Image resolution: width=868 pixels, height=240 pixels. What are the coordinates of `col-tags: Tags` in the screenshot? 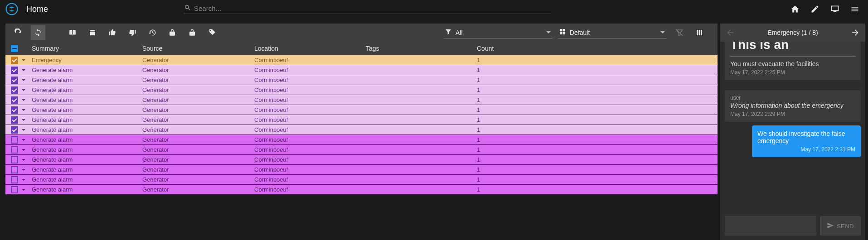 It's located at (422, 48).